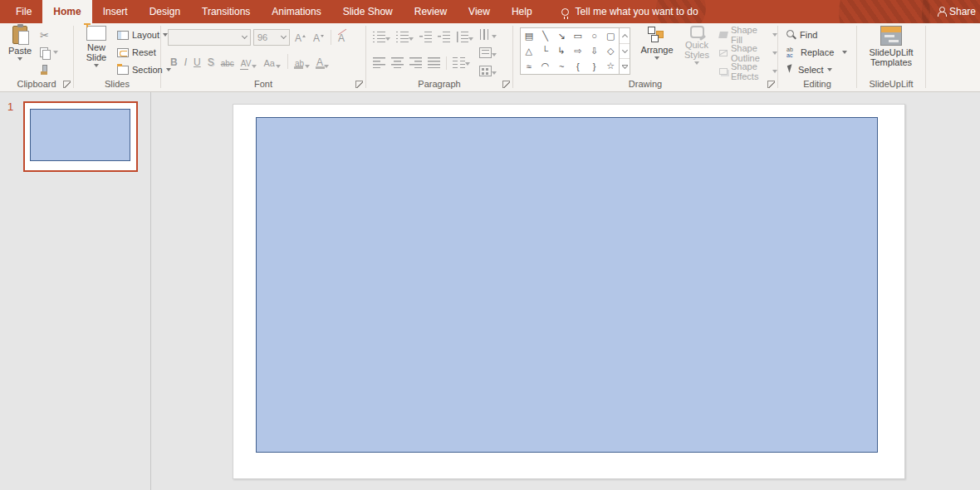  I want to click on text-highlight-button: ab, so click(302, 61).